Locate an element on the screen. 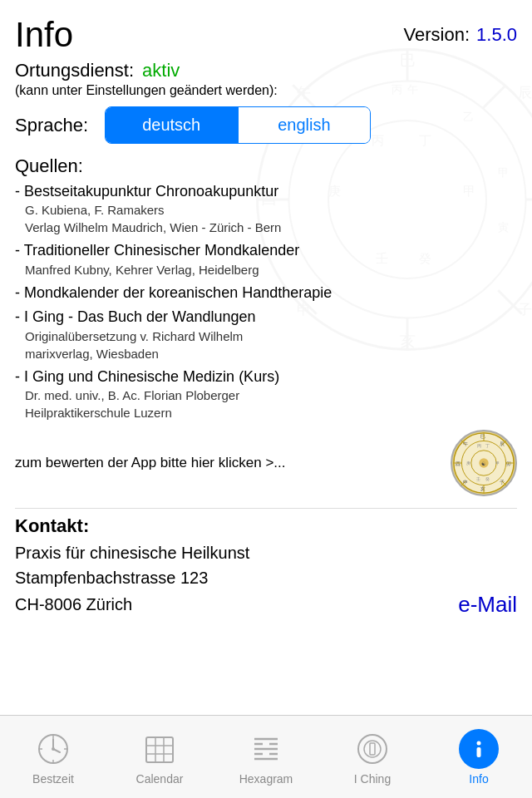 The image size is (532, 798). kontakt-line1: Praxis für chinesische Heilkunst is located at coordinates (266, 553).